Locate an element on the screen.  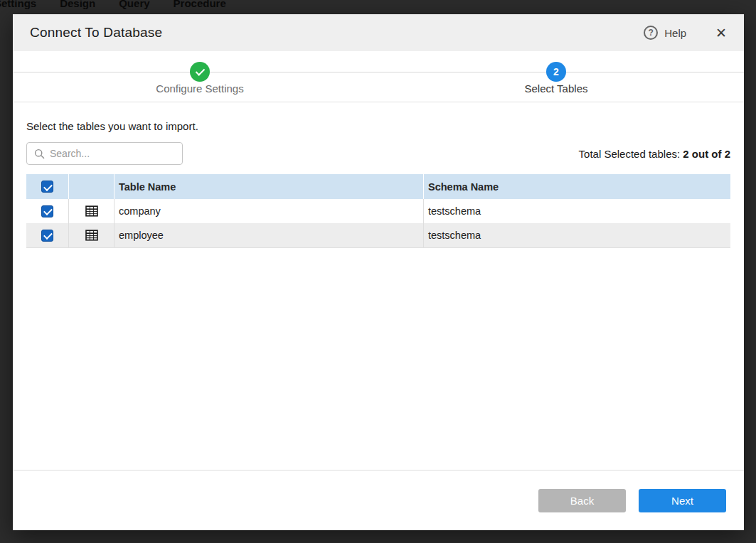
table-name-cell: company is located at coordinates (269, 211).